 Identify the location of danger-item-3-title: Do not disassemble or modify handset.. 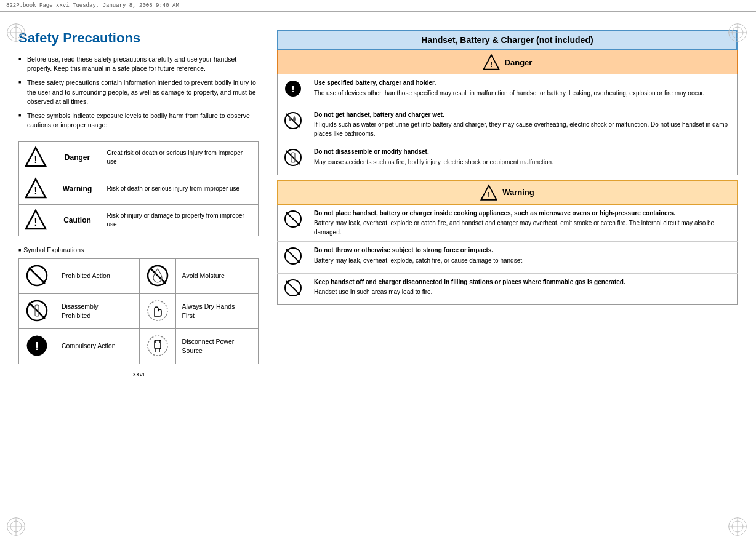
(523, 153).